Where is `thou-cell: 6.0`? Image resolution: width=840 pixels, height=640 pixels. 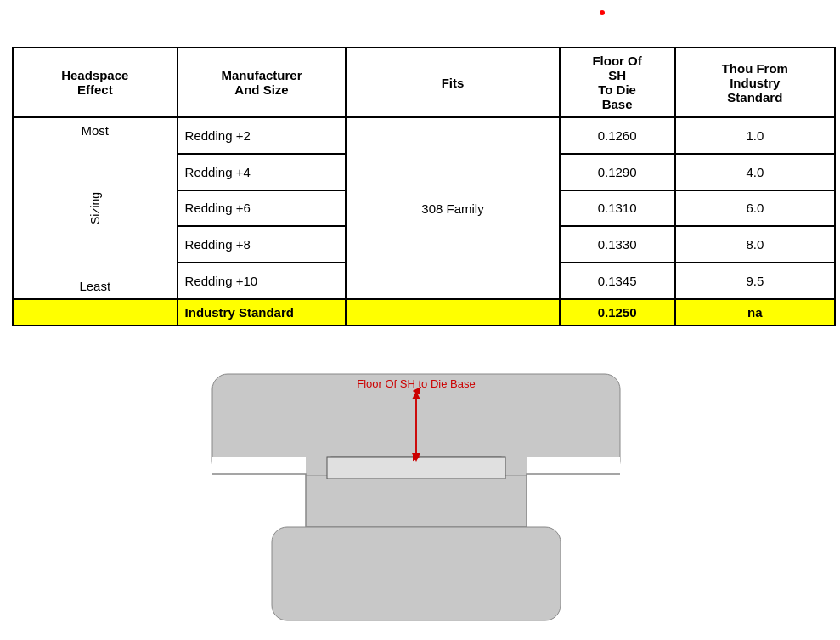
thou-cell: 6.0 is located at coordinates (755, 209).